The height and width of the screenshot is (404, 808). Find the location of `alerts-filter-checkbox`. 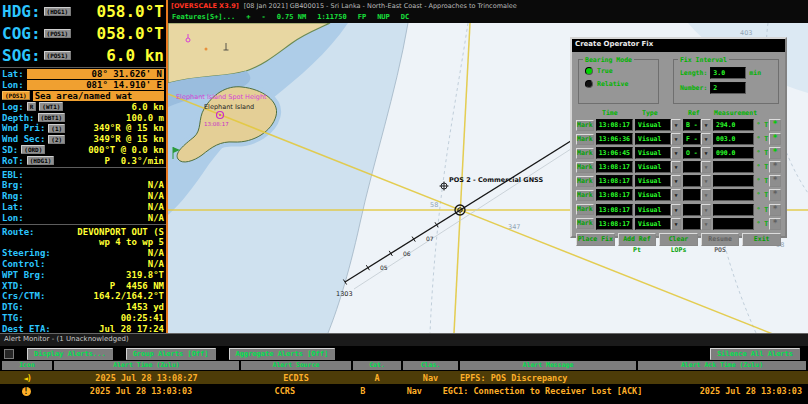

alerts-filter-checkbox is located at coordinates (9, 354).